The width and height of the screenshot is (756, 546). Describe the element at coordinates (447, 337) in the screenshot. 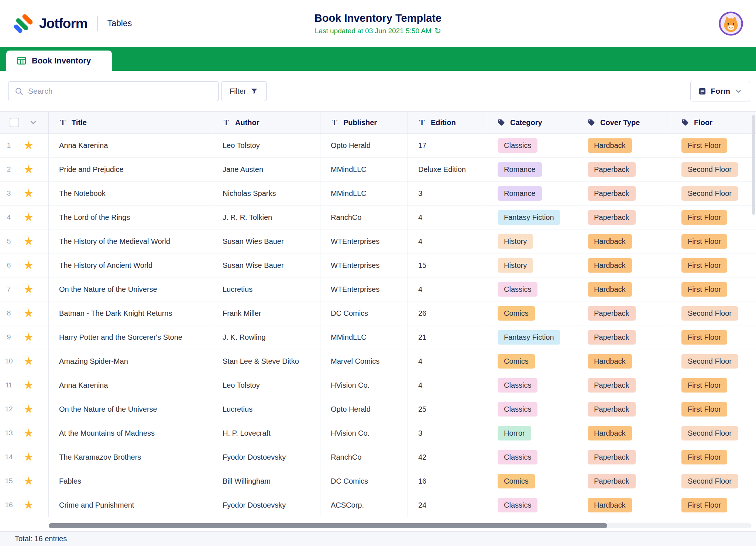

I see `cell-edition: 21` at that location.